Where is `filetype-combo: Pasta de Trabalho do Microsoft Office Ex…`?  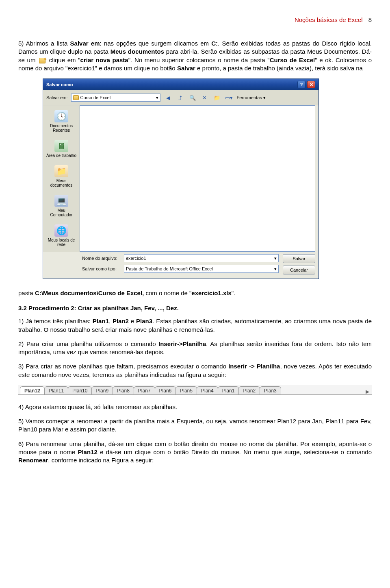 filetype-combo: Pasta de Trabalho do Microsoft Office Ex… is located at coordinates (202, 269).